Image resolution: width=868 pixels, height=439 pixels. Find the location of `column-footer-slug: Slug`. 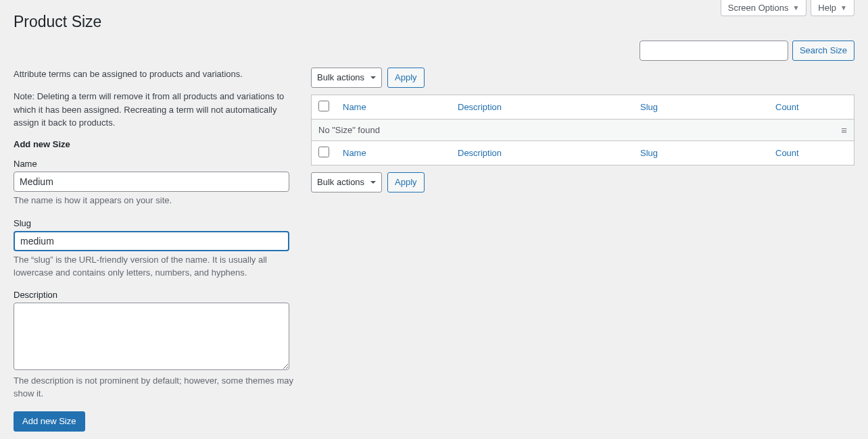

column-footer-slug: Slug is located at coordinates (649, 153).